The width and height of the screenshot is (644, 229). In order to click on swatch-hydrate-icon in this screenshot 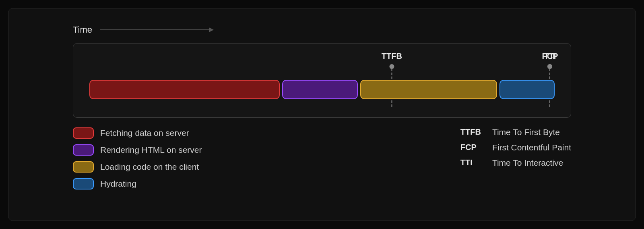, I will do `click(83, 184)`.